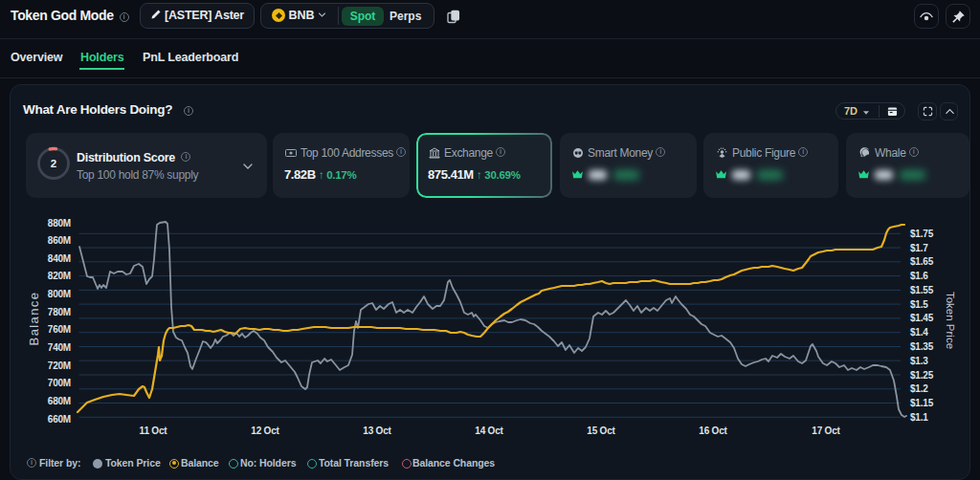  What do you see at coordinates (34, 319) in the screenshot?
I see `svg-text: Balance` at bounding box center [34, 319].